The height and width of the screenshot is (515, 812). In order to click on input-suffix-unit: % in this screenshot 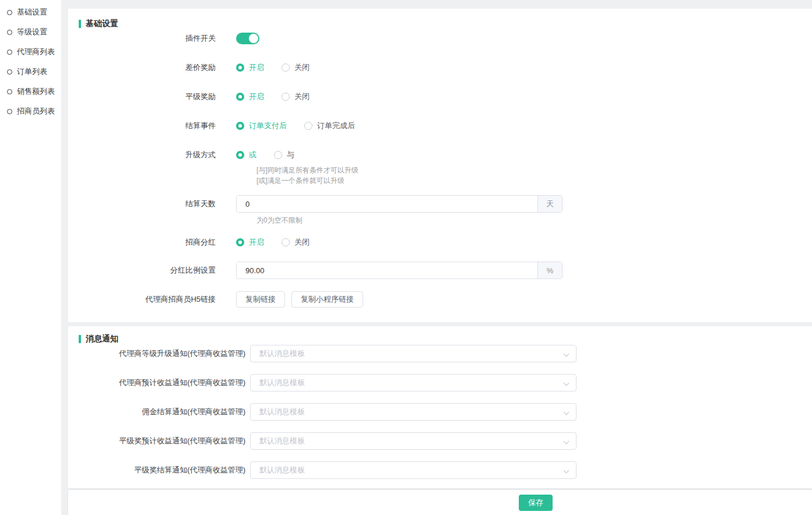, I will do `click(550, 270)`.